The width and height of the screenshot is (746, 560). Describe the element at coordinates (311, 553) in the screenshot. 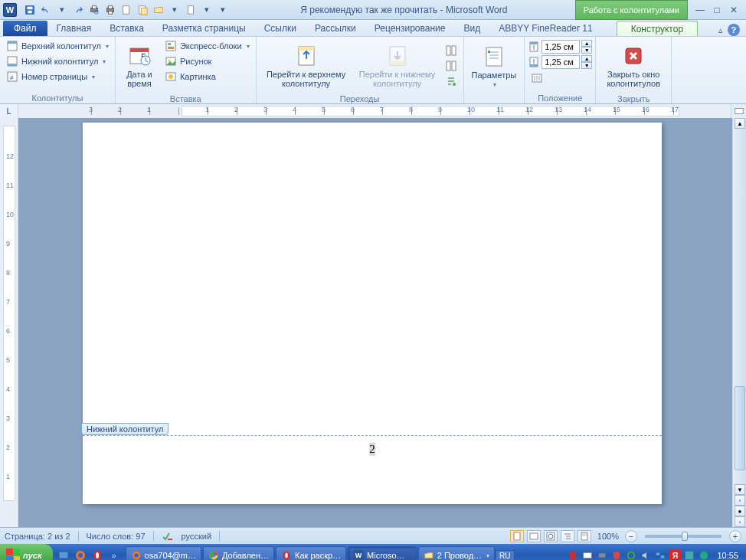

I see `taskbar-item: Как раскр…` at that location.